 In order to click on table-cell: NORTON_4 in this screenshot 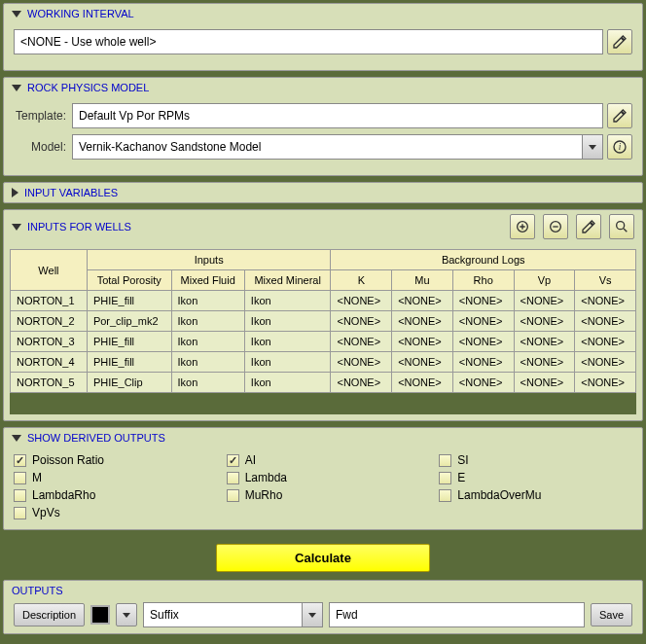, I will do `click(49, 362)`.